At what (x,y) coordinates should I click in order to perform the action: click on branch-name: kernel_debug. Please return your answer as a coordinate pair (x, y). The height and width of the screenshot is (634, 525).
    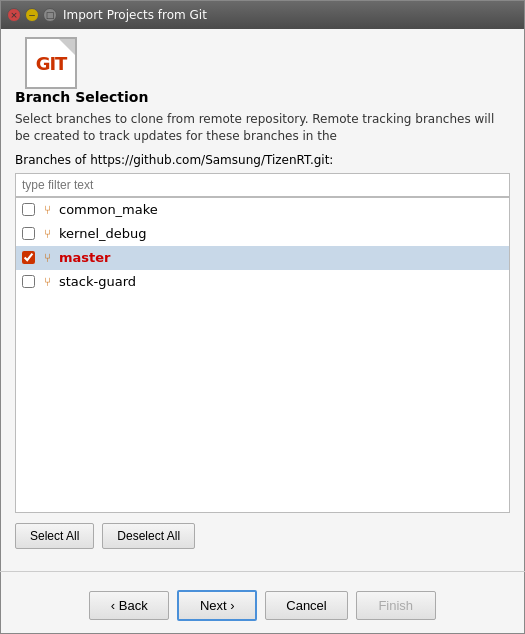
    Looking at the image, I should click on (103, 234).